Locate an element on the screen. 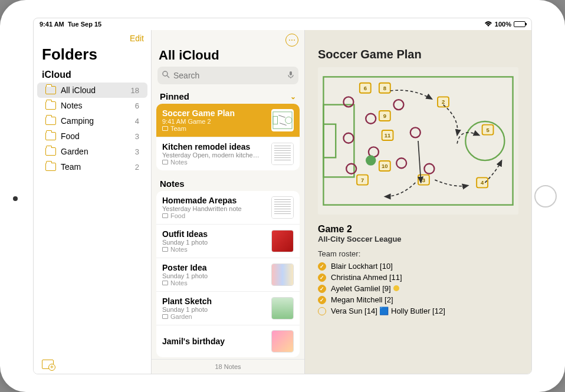  note-title: Soccer Game Plan is located at coordinates (215, 113).